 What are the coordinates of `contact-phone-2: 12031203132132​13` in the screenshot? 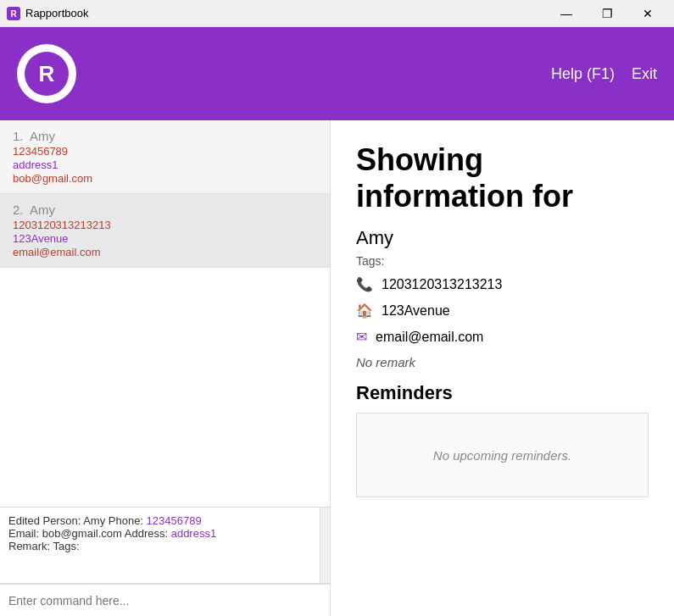 It's located at (164, 225).